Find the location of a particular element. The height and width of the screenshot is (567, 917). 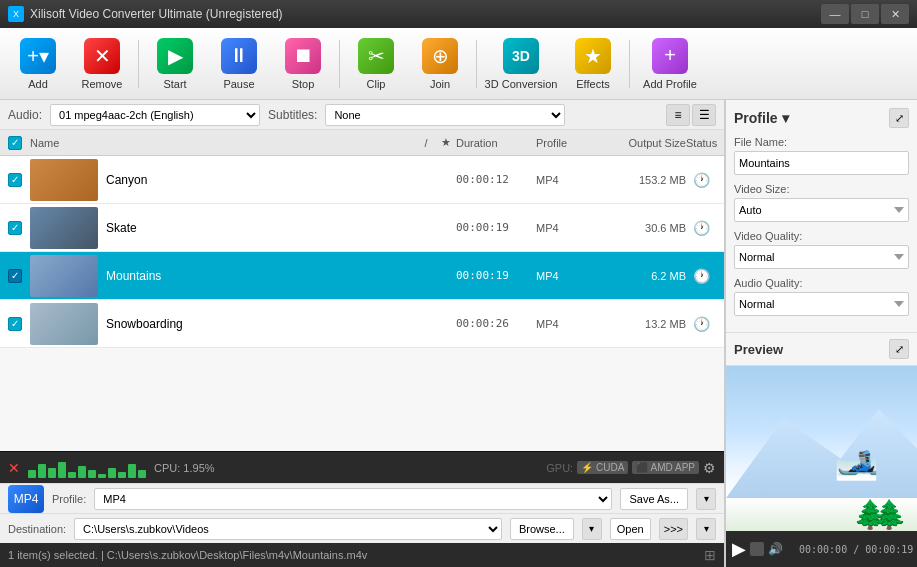

toolbar: +▾ Add ✕ Remove ▶ Start ⏸ Pause ⏹ Stop ✂… is located at coordinates (458, 64).